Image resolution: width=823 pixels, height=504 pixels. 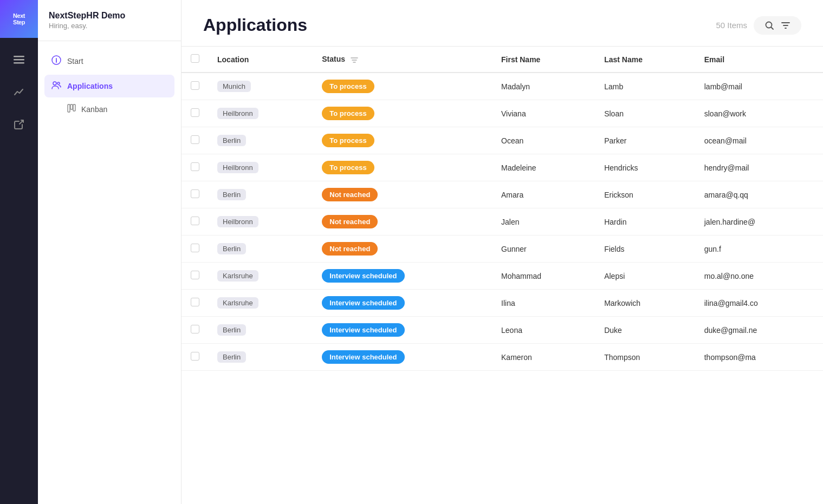 I want to click on row-last-name: Hendricks, so click(x=646, y=168).